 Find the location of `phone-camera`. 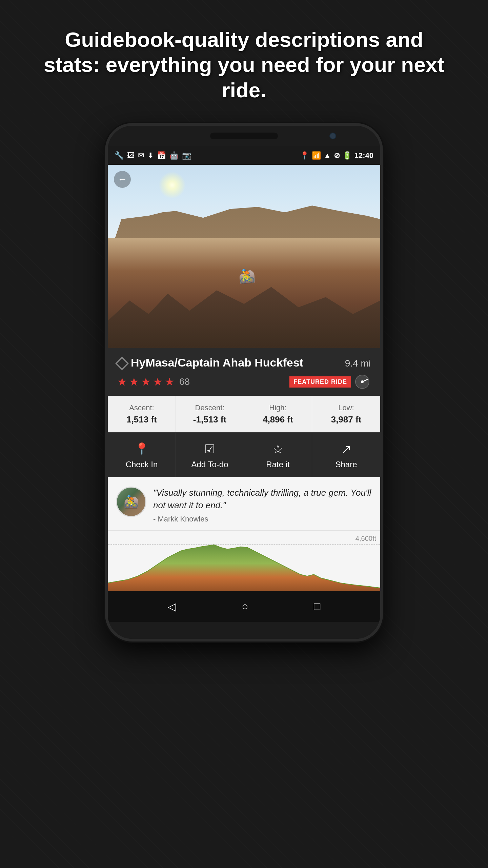

phone-camera is located at coordinates (333, 136).